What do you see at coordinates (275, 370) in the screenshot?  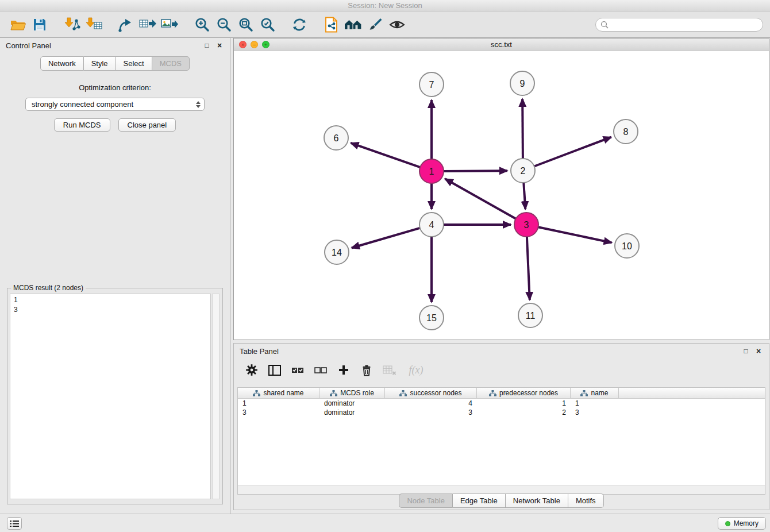 I see `show-column-panel-button` at bounding box center [275, 370].